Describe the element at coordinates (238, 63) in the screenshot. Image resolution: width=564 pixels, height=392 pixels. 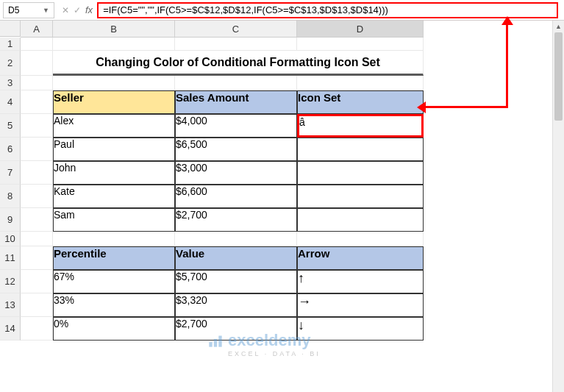
I see `page-title: Changing Color of Conditional Formatting…` at that location.